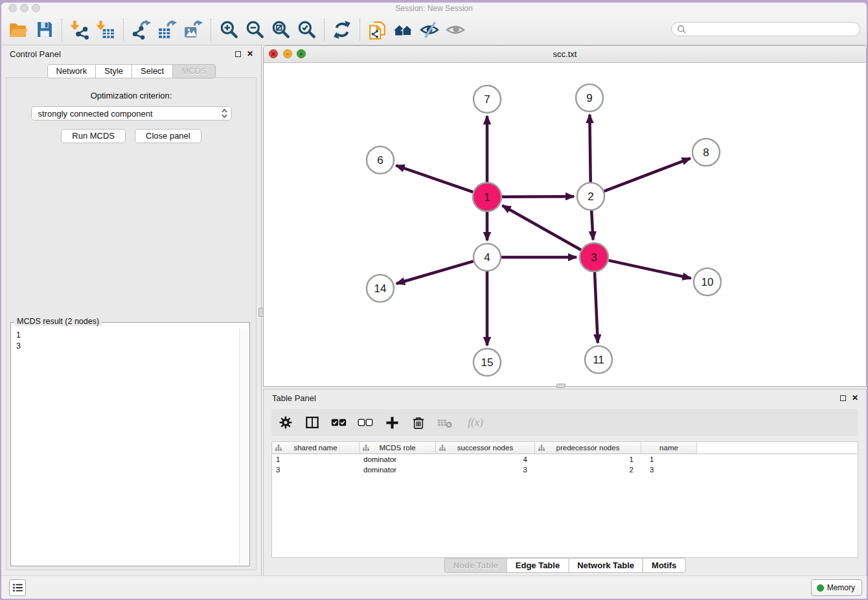  What do you see at coordinates (301, 54) in the screenshot?
I see `maximize-view-icon: +` at bounding box center [301, 54].